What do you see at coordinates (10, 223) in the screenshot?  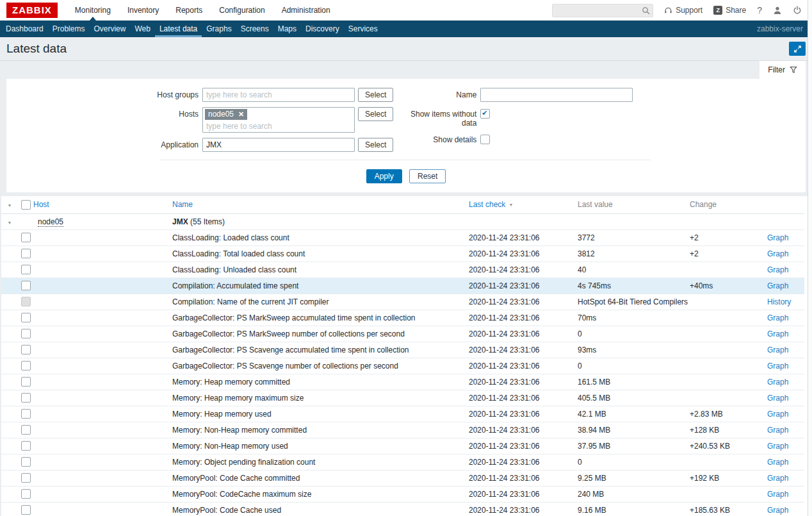 I see `collapse-group-icon: ▼` at bounding box center [10, 223].